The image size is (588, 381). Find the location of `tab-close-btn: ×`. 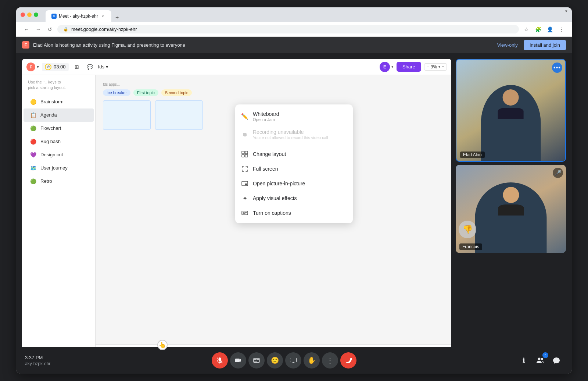

tab-close-btn: × is located at coordinates (103, 16).